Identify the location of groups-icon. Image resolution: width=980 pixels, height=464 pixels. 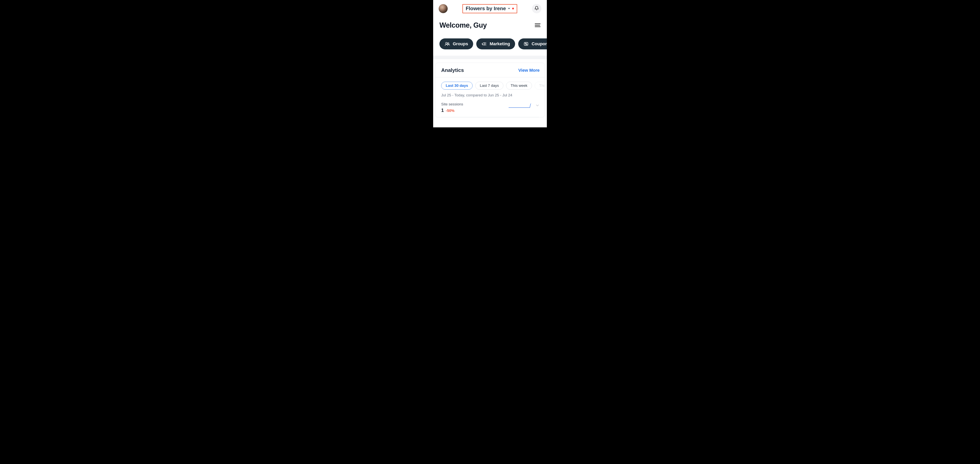
(447, 44).